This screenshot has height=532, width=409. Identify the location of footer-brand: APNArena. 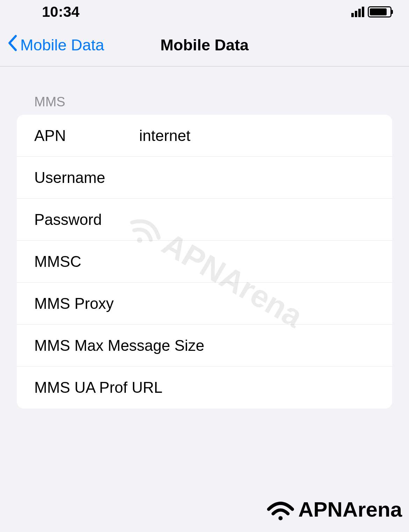
(334, 509).